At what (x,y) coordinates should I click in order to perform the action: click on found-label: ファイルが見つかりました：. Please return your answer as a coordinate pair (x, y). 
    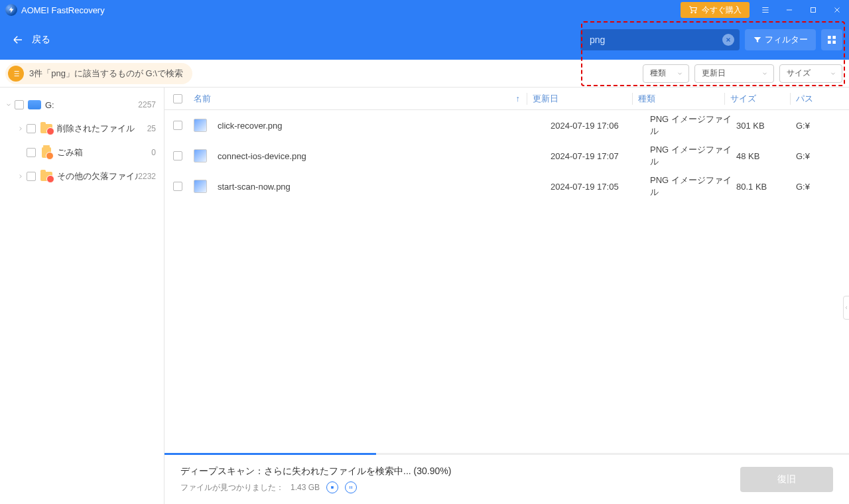
    Looking at the image, I should click on (232, 488).